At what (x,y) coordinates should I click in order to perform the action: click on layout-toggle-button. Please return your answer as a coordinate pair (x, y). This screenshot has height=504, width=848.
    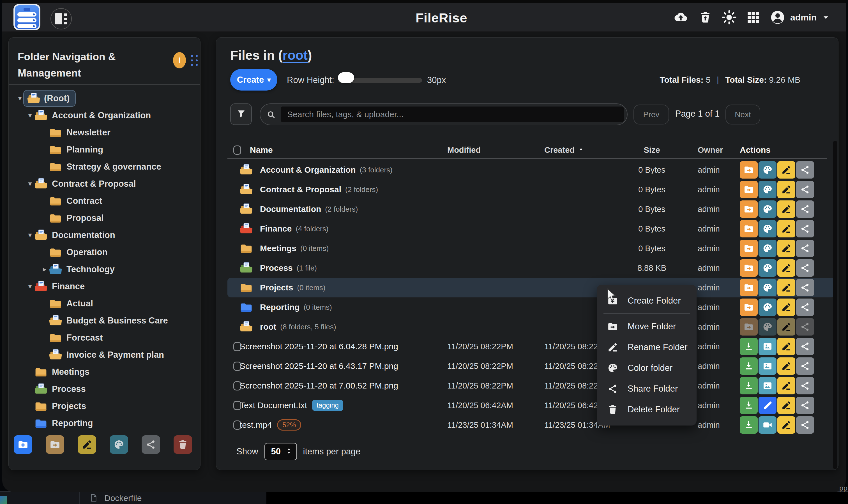
    Looking at the image, I should click on (61, 19).